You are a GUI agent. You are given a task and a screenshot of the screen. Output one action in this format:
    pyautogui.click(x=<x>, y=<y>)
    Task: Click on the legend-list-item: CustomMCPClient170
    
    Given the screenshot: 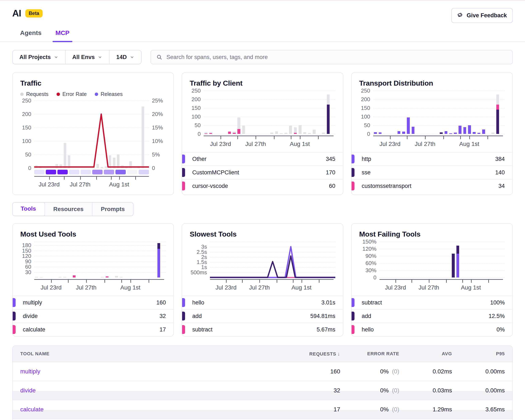 What is the action you would take?
    pyautogui.click(x=262, y=172)
    